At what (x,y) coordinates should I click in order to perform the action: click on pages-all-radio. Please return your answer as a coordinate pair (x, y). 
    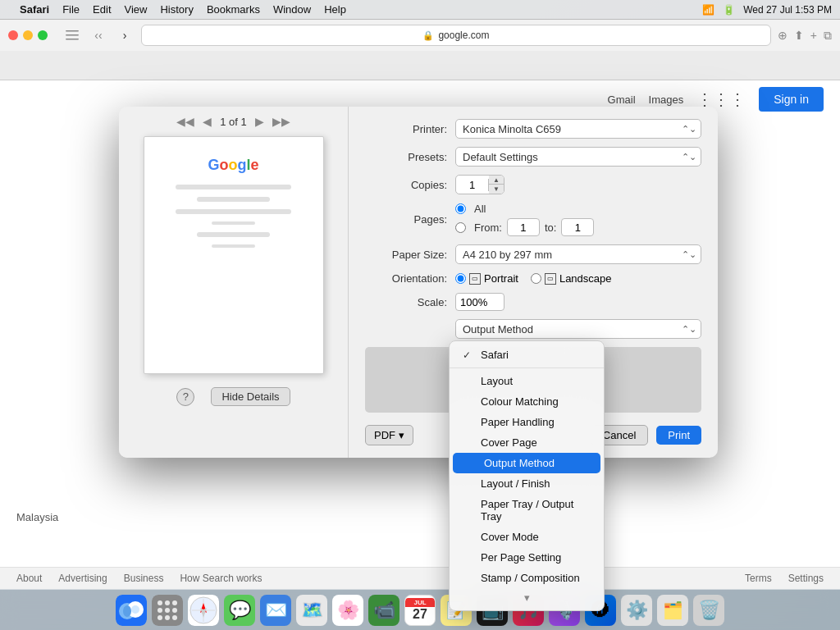
    Looking at the image, I should click on (461, 208).